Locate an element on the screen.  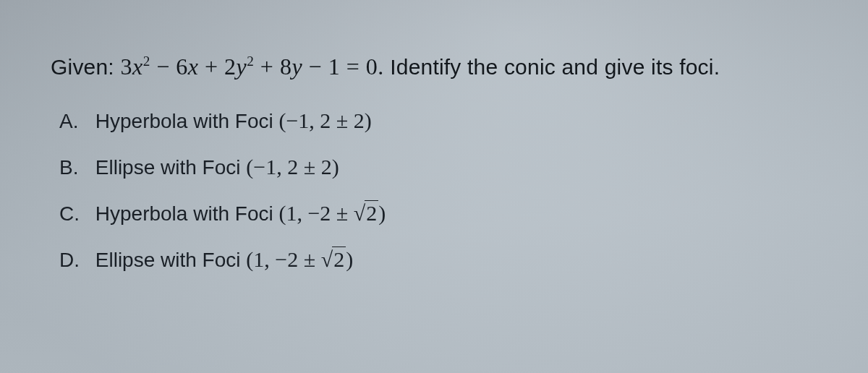
option-marker: D. is located at coordinates (75, 260).